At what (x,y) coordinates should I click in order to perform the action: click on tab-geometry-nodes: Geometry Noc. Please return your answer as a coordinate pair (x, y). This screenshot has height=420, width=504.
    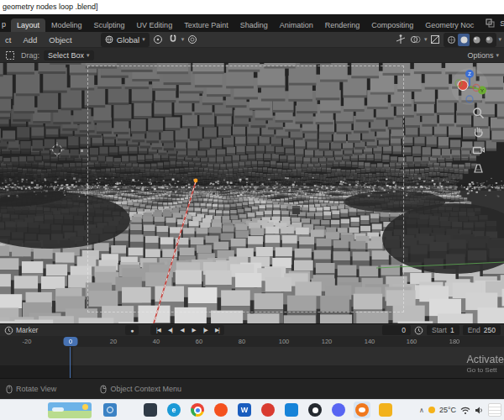
    Looking at the image, I should click on (449, 25).